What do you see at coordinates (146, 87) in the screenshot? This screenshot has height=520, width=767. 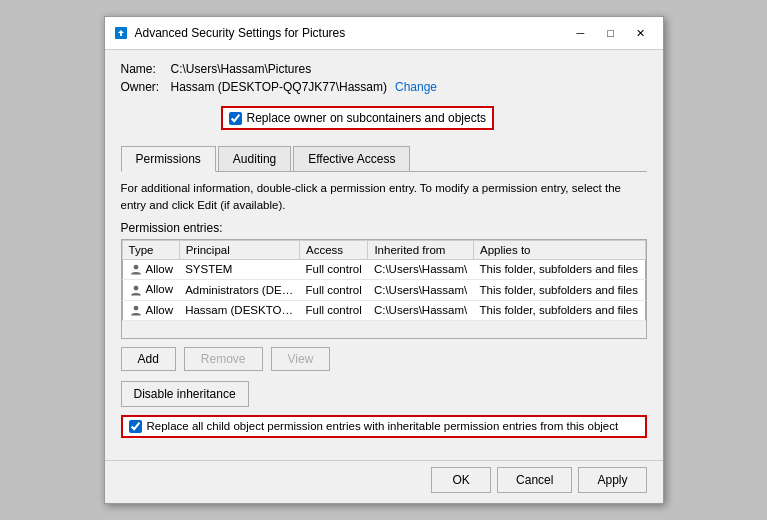 I see `owner-label: Owner:` at bounding box center [146, 87].